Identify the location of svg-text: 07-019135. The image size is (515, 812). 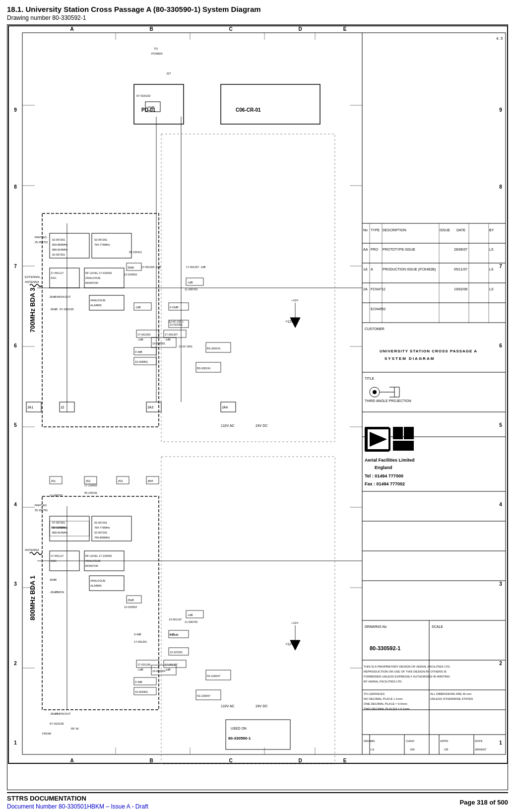
(57, 724).